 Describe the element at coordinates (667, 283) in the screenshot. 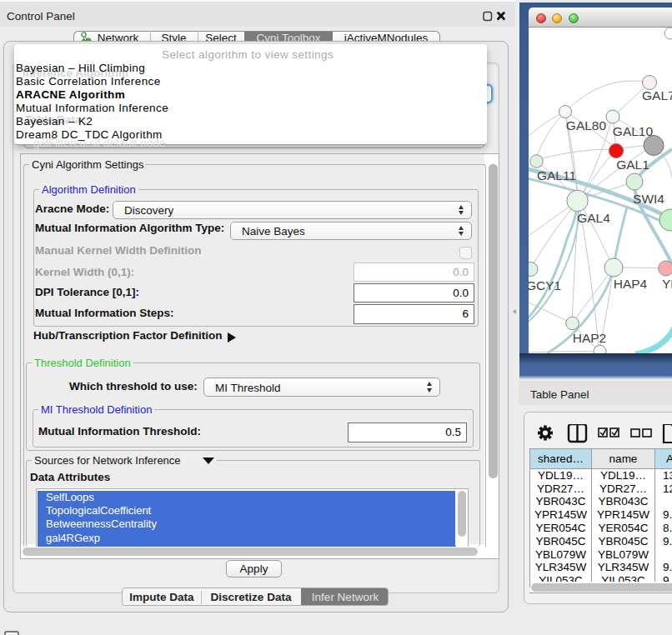

I see `svg-text: YM` at that location.